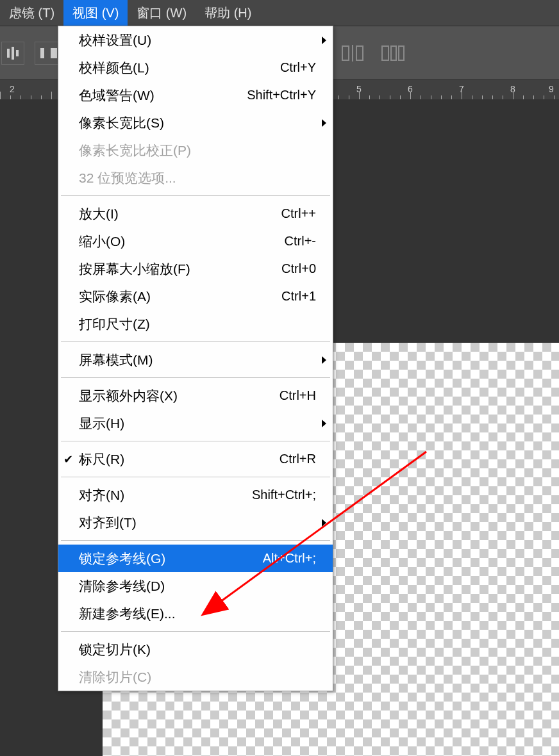  Describe the element at coordinates (196, 677) in the screenshot. I see `dd-clear-slices: 清除切片(C)` at that location.